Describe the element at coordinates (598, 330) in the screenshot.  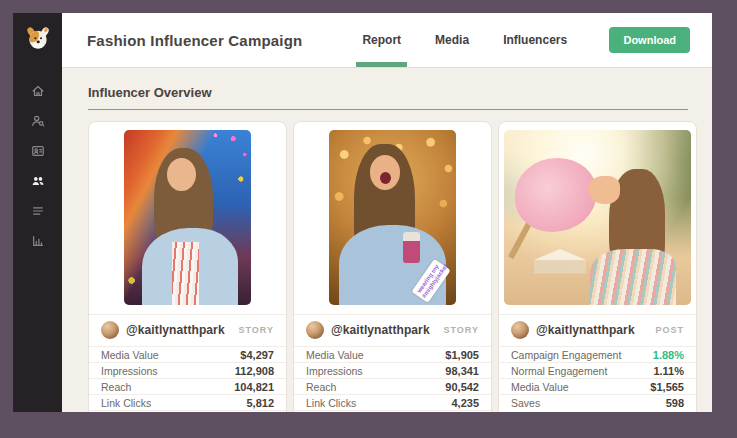
I see `user-row: @kaitlynatthpark POST` at that location.